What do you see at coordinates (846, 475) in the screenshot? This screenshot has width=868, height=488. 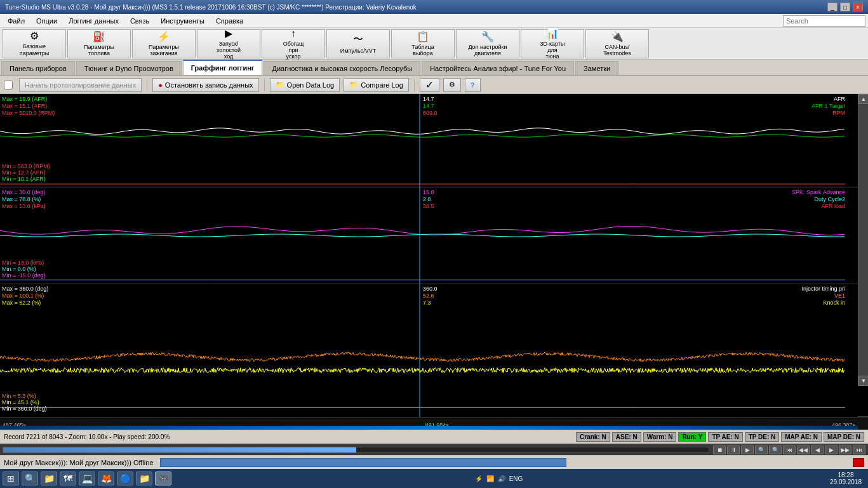 I see `taskbar-time: 18:28` at bounding box center [846, 475].